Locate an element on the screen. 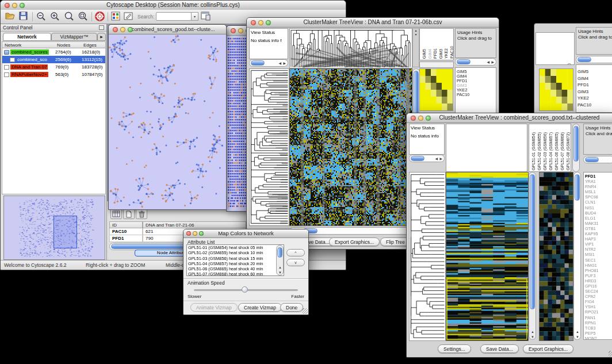 Image resolution: width=612 pixels, height=364 pixels. gene-label: YRA1 is located at coordinates (598, 182).